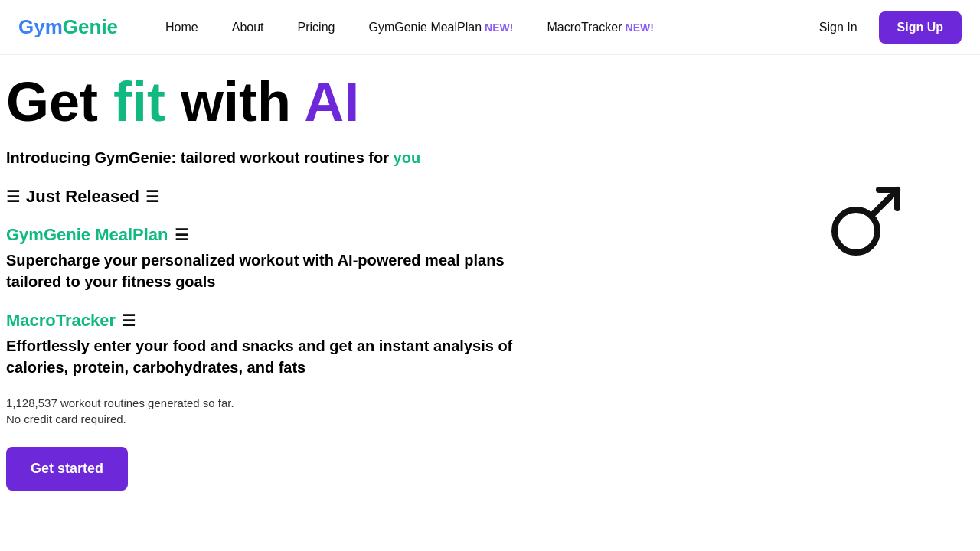  I want to click on signup-button: Sign Up, so click(920, 28).